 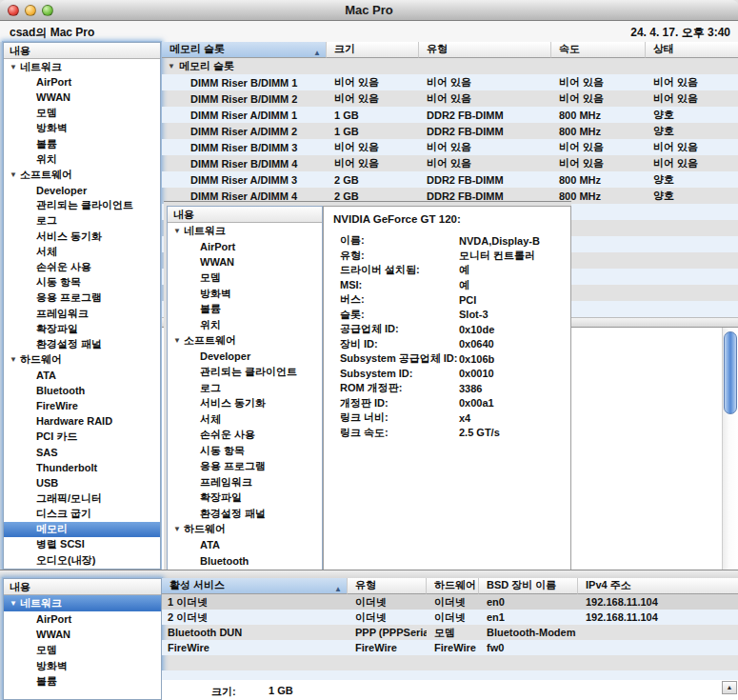 What do you see at coordinates (82, 468) in the screenshot?
I see `sidebar-item: Thunderbolt` at bounding box center [82, 468].